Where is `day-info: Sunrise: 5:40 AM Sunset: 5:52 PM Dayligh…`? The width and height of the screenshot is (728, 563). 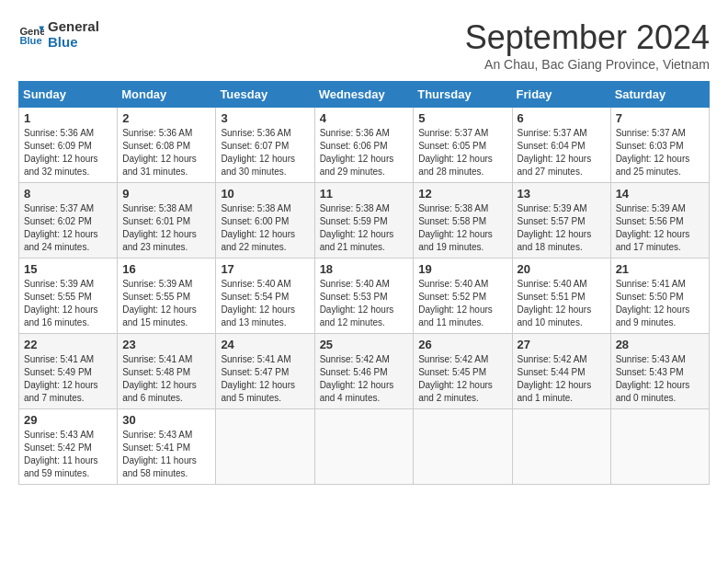
day-info: Sunrise: 5:40 AM Sunset: 5:52 PM Dayligh… is located at coordinates (462, 304).